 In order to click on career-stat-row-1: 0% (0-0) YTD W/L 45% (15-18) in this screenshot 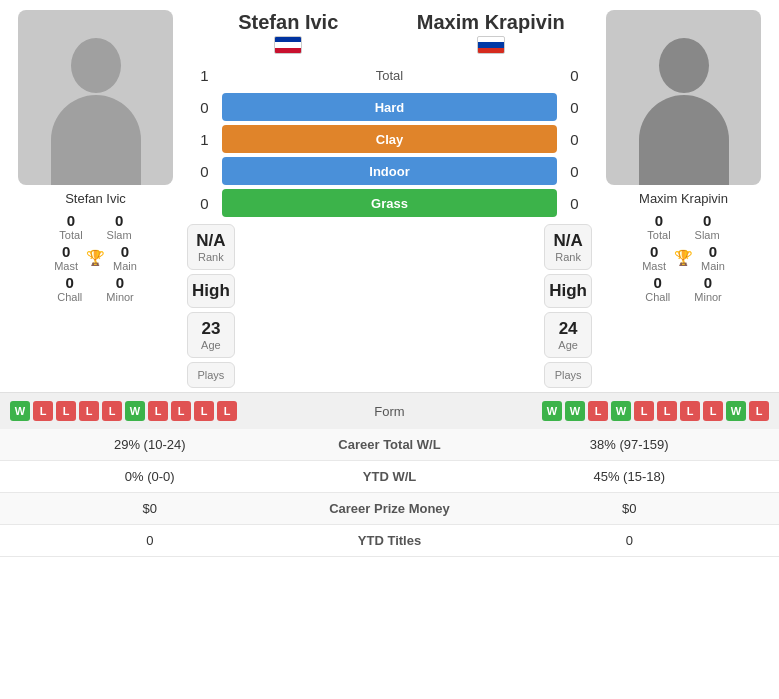, I will do `click(390, 477)`.